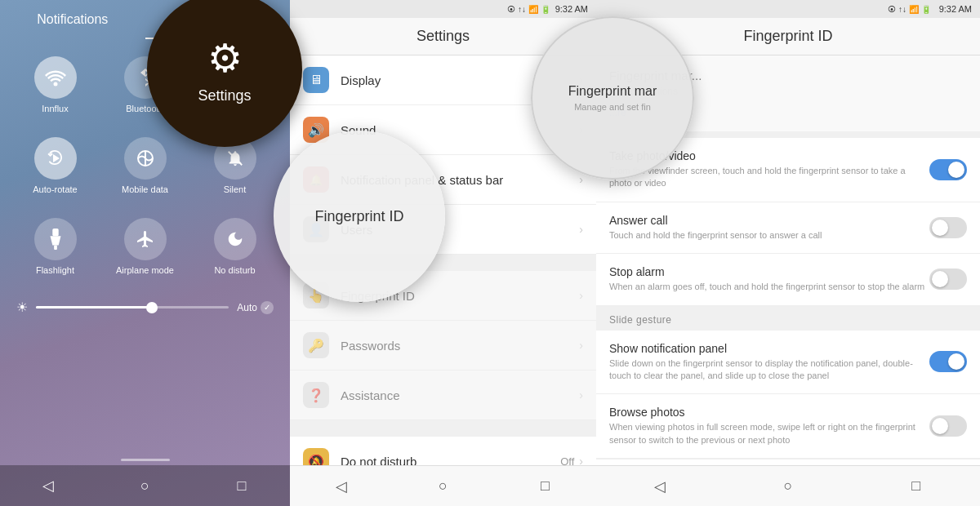 This screenshot has height=506, width=980. What do you see at coordinates (788, 362) in the screenshot?
I see `fp-item-notification: Show notification panel Slide down on th…` at bounding box center [788, 362].